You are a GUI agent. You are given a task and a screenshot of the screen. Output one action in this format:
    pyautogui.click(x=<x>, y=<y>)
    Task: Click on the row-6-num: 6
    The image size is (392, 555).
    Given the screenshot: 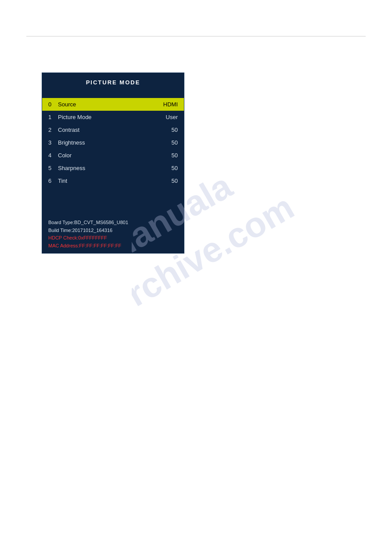 What is the action you would take?
    pyautogui.click(x=53, y=181)
    